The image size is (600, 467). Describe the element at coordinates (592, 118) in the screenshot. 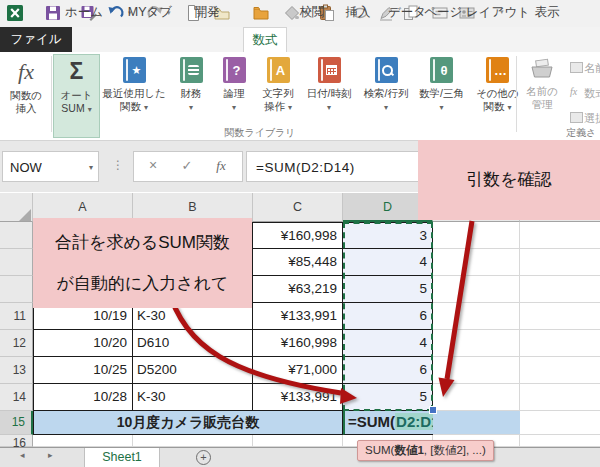

I see `create-from-selection-label: 選択` at that location.